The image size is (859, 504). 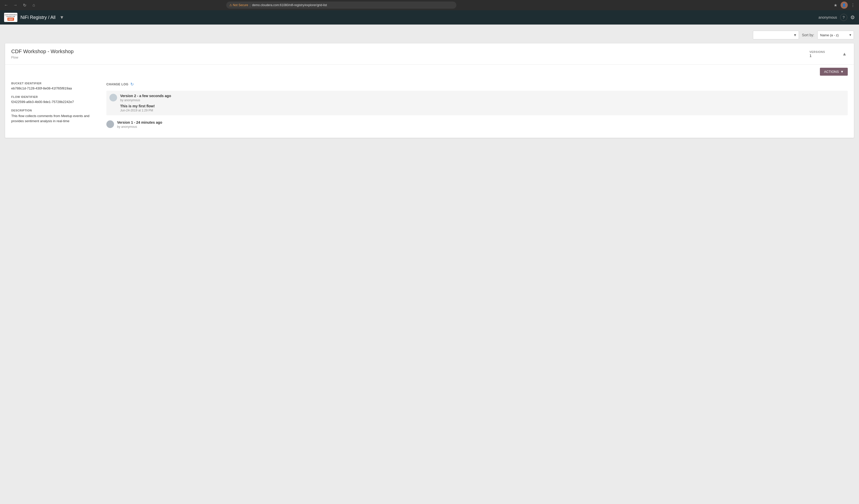 I want to click on back-button: ←, so click(x=6, y=5).